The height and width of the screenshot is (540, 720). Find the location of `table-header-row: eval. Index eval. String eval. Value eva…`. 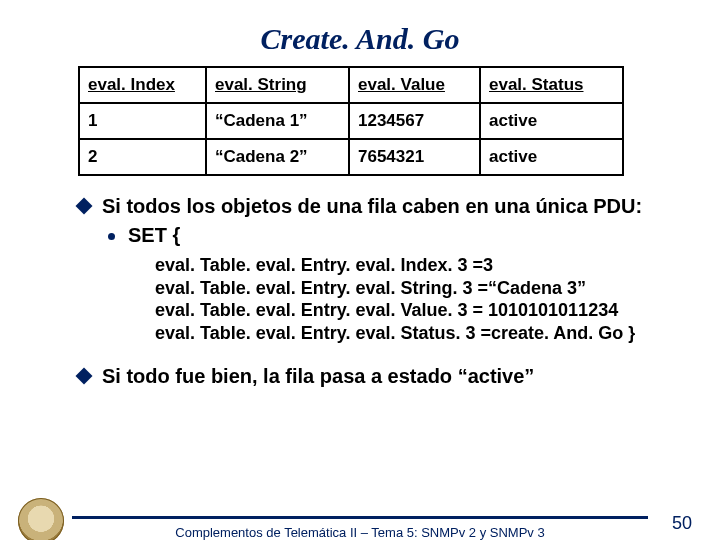

table-header-row: eval. Index eval. String eval. Value eva… is located at coordinates (351, 85).